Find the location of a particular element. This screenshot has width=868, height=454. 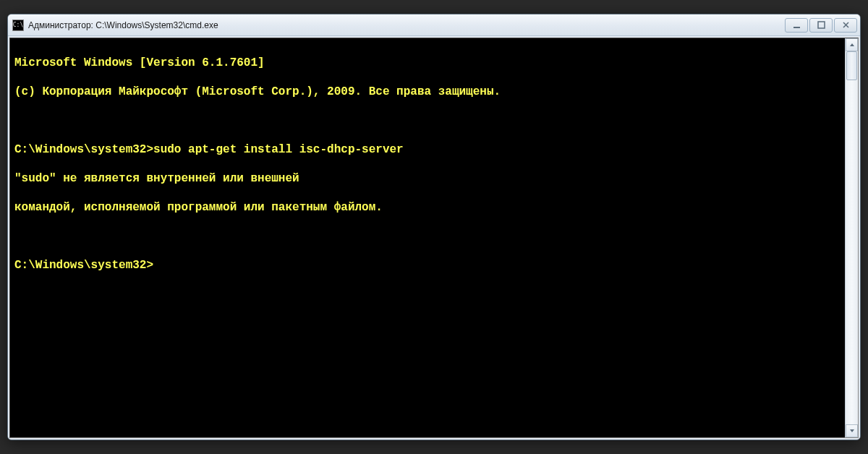

maximize-icon is located at coordinates (822, 25).